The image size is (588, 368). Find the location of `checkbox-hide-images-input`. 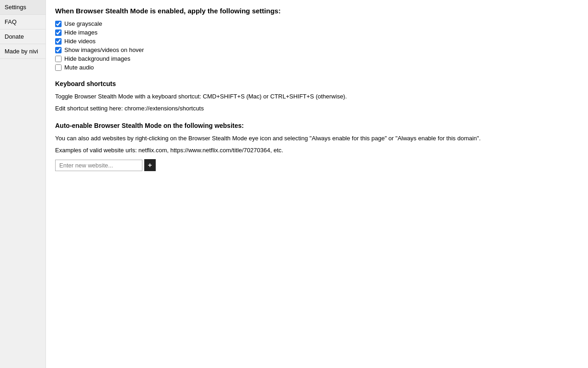

checkbox-hide-images-input is located at coordinates (58, 33).